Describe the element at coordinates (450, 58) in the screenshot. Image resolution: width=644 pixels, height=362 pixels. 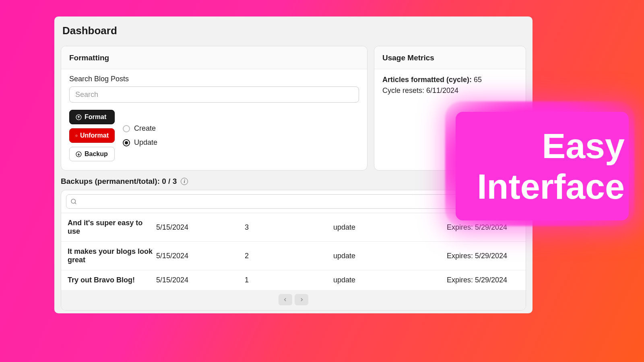
I see `metrics-header: Usage Metrics` at that location.